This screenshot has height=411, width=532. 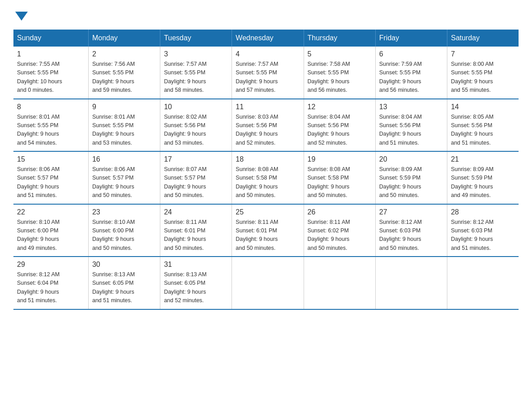 I want to click on day-number: 10, so click(x=196, y=107).